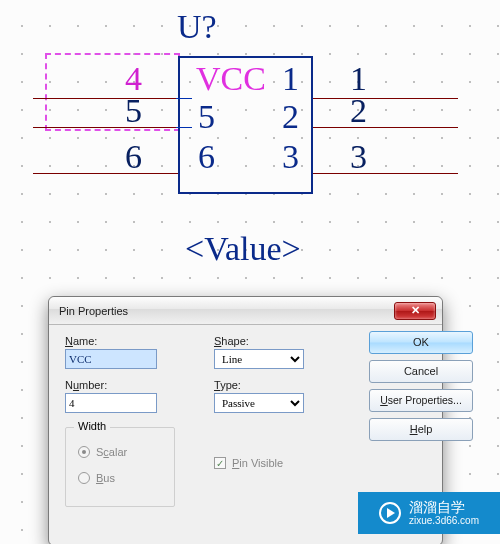 The width and height of the screenshot is (500, 544). I want to click on pin-num-left: 5, so click(134, 111).